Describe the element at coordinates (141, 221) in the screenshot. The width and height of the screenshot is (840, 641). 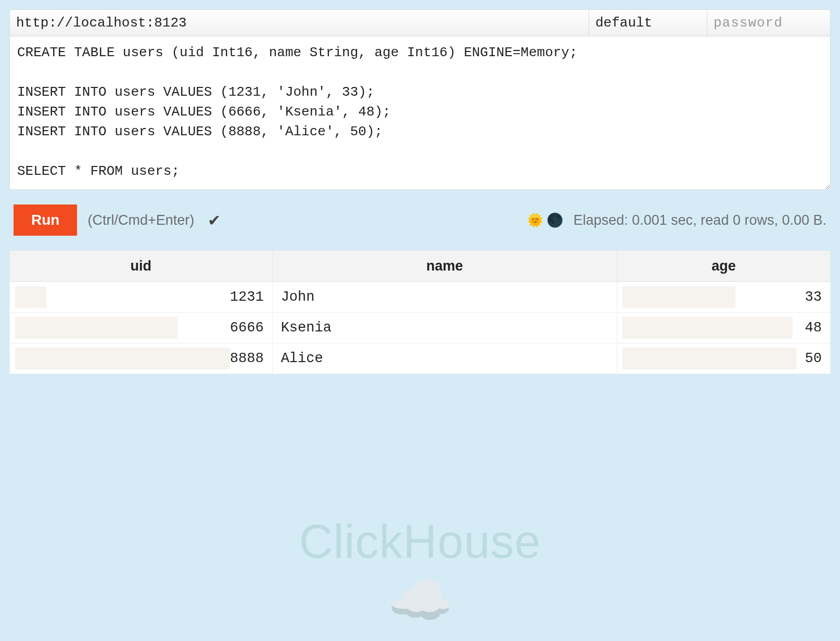
I see `shortcut-hint: (Ctrl/Cmd+Enter)` at that location.